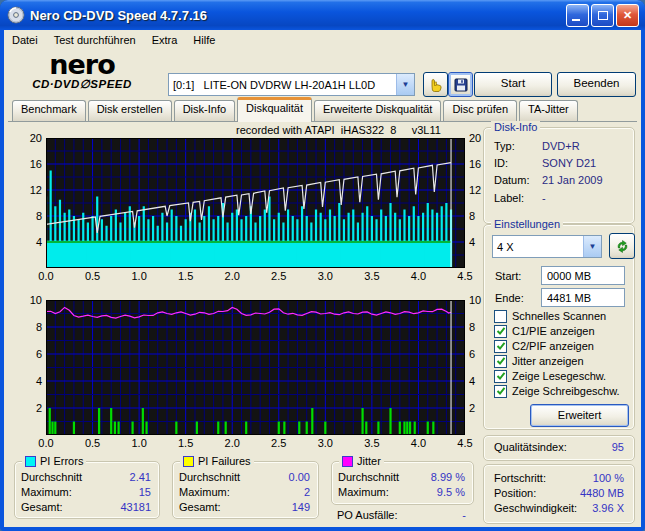 The image size is (645, 531). What do you see at coordinates (378, 110) in the screenshot?
I see `tab-erweiterte-diskqualitaet: Erweiterte Diskqualität` at bounding box center [378, 110].